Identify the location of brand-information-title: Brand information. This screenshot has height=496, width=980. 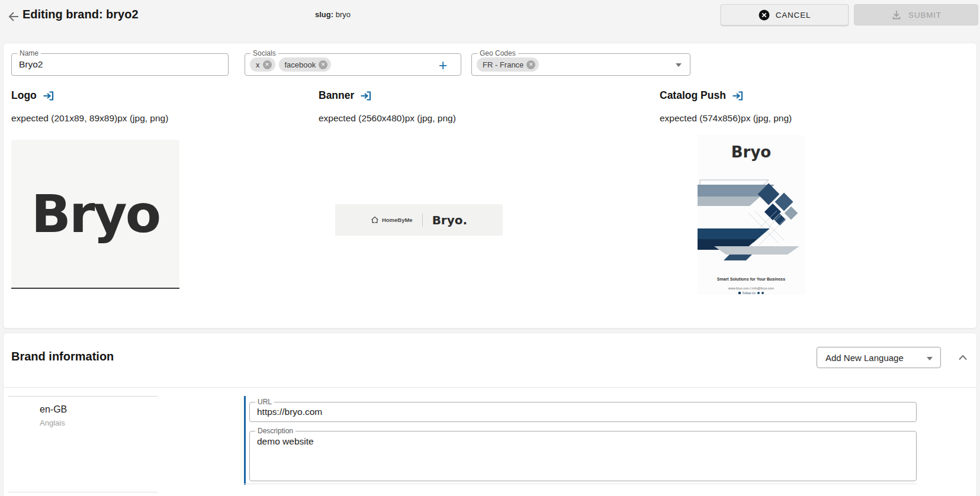
(63, 356).